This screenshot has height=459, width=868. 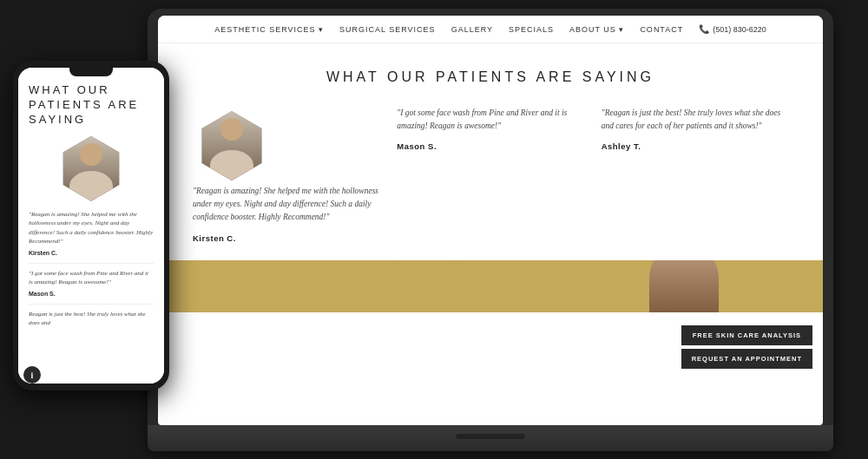 What do you see at coordinates (490, 128) in the screenshot?
I see `testimonial-2: "I got some face wash from Pine and Rive…` at bounding box center [490, 128].